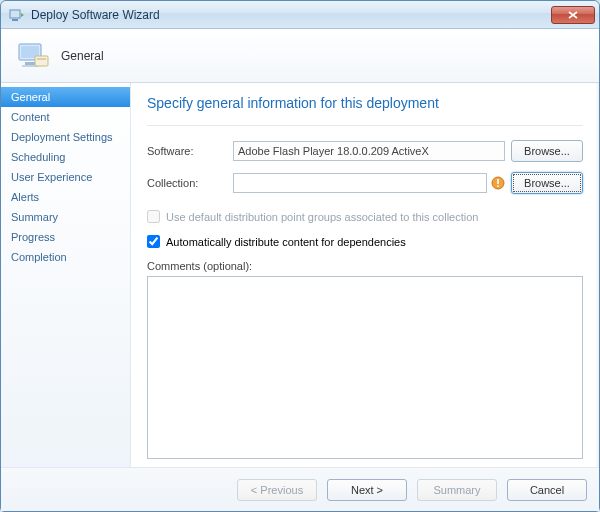 This screenshot has height=512, width=600. I want to click on previous-button: < Previous, so click(277, 490).